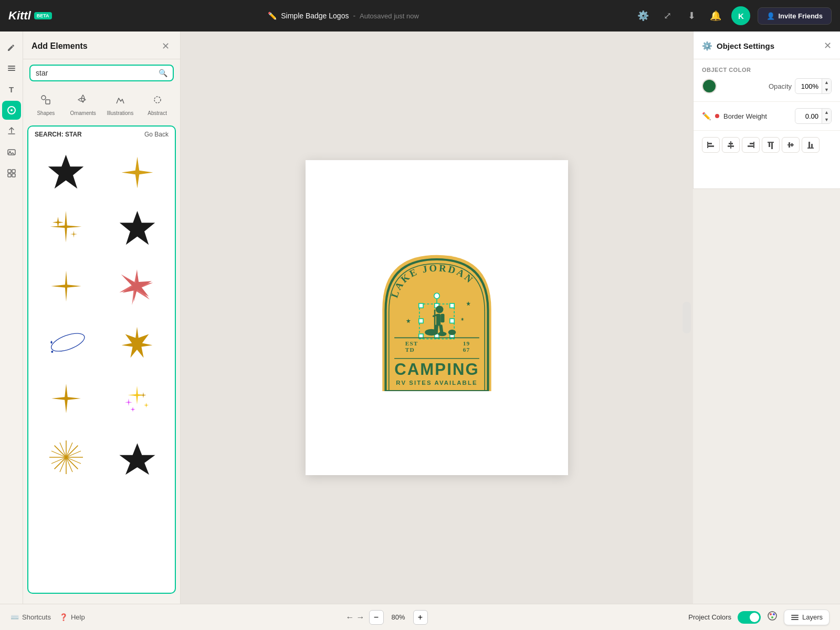  What do you see at coordinates (643, 16) in the screenshot?
I see `settings-button: ⚙️` at bounding box center [643, 16].